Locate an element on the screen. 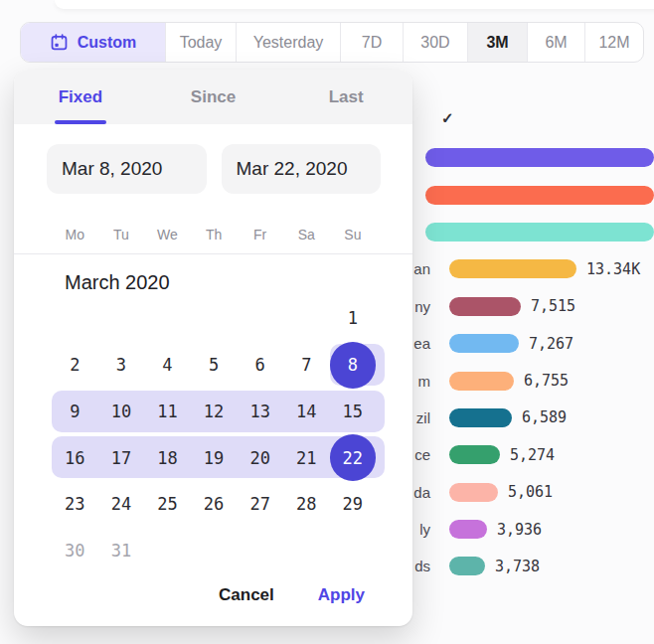 The height and width of the screenshot is (644, 654). toolbar-item-7d: 7D is located at coordinates (372, 42).